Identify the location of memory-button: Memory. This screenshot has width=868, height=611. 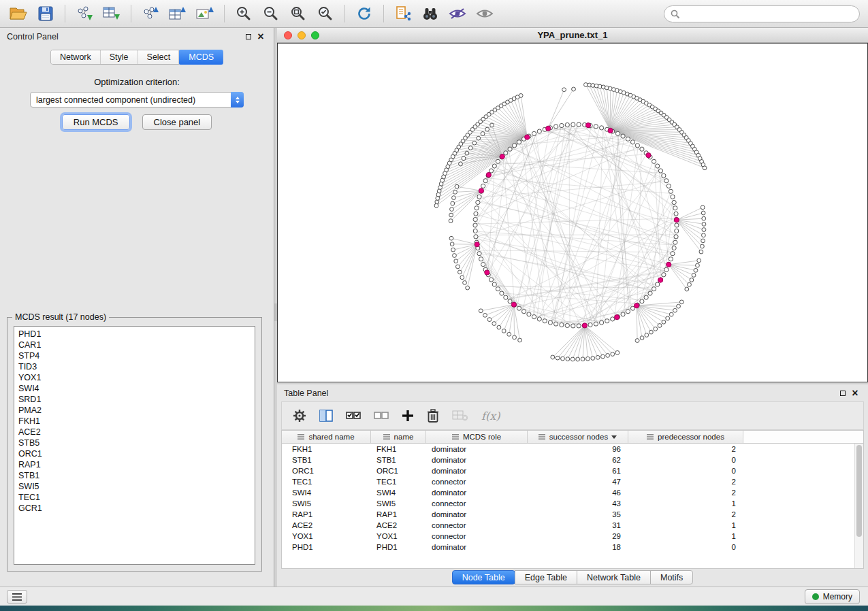
(832, 597).